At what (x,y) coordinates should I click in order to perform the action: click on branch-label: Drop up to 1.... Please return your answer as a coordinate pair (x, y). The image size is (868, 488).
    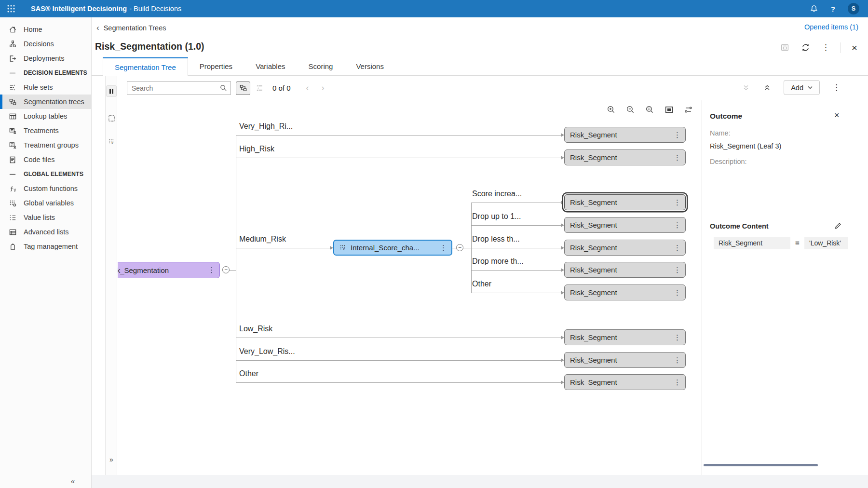
    Looking at the image, I should click on (497, 217).